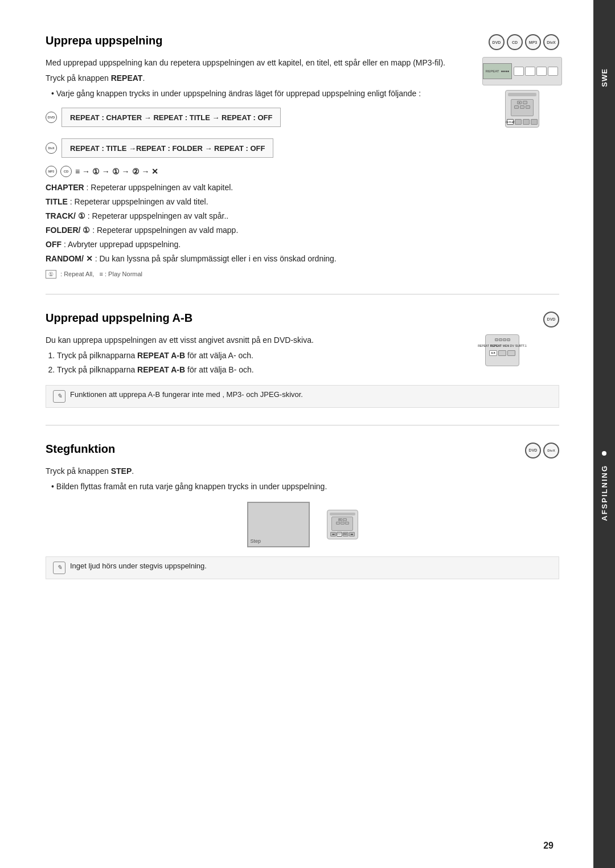 The height and width of the screenshot is (868, 615). Describe the element at coordinates (510, 122) in the screenshot. I see `repeat-btn: REPEAT` at that location.